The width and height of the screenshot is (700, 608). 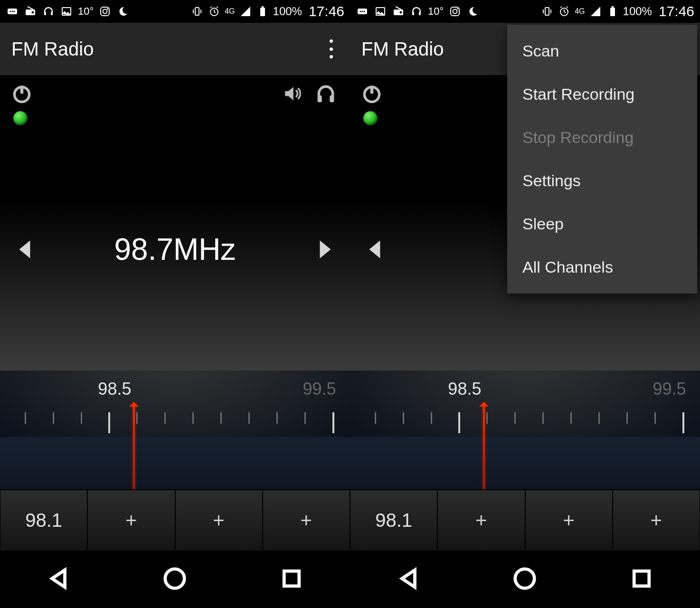 What do you see at coordinates (326, 94) in the screenshot?
I see `headphones-output-icon` at bounding box center [326, 94].